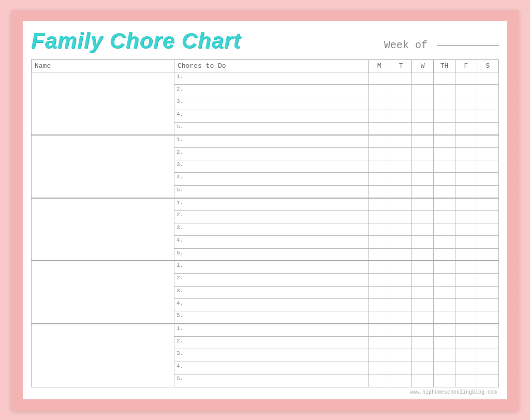 Image resolution: width=530 pixels, height=420 pixels. I want to click on chore-cell-1-0: 1., so click(271, 141).